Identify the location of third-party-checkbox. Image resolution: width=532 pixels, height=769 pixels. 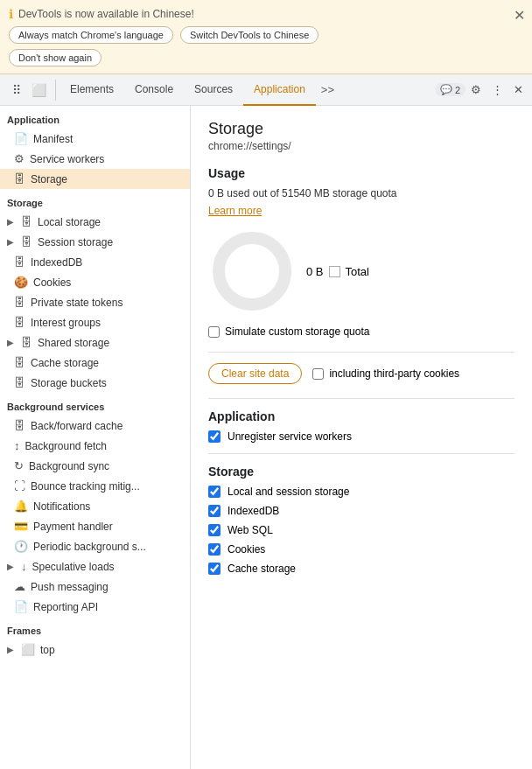
(318, 374).